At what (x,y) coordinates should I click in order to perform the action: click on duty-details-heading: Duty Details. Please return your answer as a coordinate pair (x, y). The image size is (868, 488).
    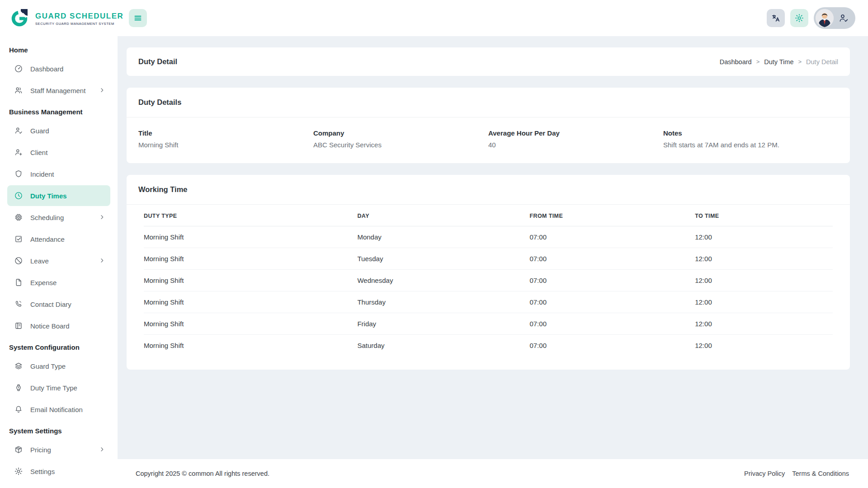
    Looking at the image, I should click on (488, 102).